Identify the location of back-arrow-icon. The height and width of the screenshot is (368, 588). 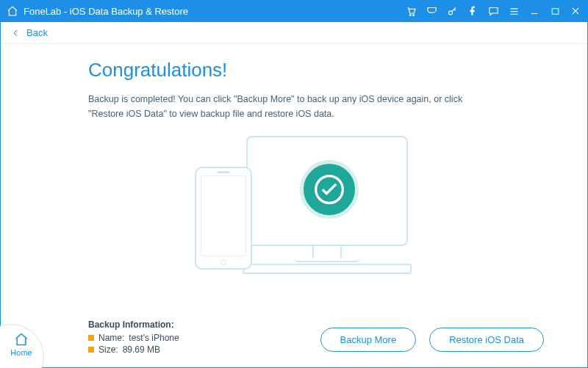
(16, 33).